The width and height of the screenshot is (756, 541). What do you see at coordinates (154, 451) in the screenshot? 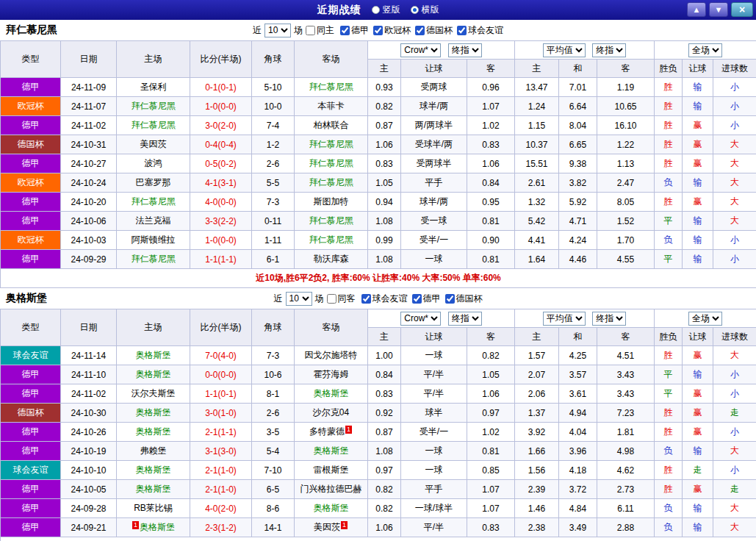
I see `home-team-cell: 弗赖堡` at bounding box center [154, 451].